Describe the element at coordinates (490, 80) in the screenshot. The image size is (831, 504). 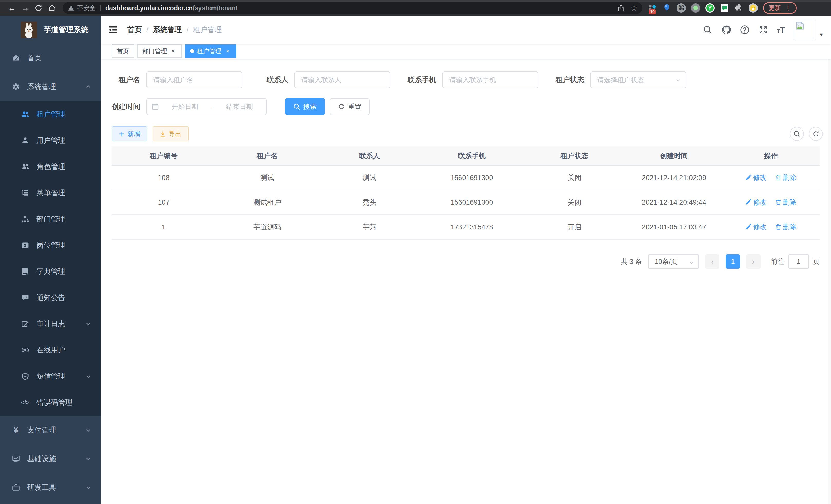
I see `mobile-input: 请输入联系手机` at that location.